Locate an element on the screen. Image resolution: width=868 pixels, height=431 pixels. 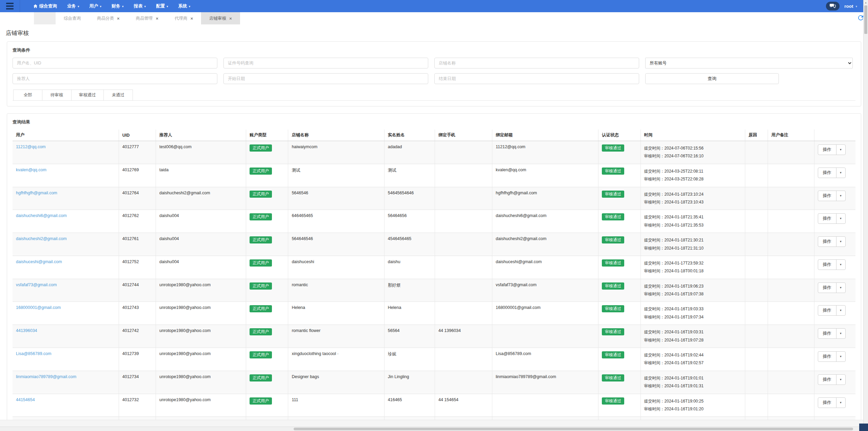
vertical-scrollbar-thumb is located at coordinates (866, 20).